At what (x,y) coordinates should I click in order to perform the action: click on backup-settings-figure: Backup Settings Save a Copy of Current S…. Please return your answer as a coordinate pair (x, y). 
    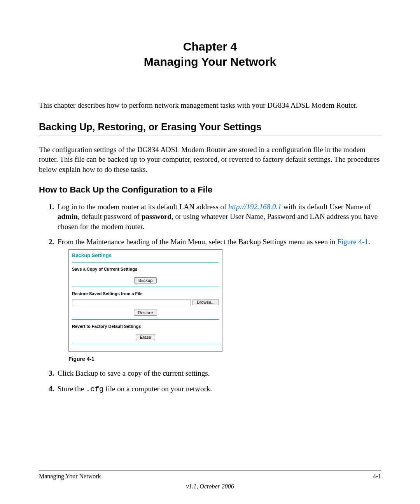
    Looking at the image, I should click on (145, 300).